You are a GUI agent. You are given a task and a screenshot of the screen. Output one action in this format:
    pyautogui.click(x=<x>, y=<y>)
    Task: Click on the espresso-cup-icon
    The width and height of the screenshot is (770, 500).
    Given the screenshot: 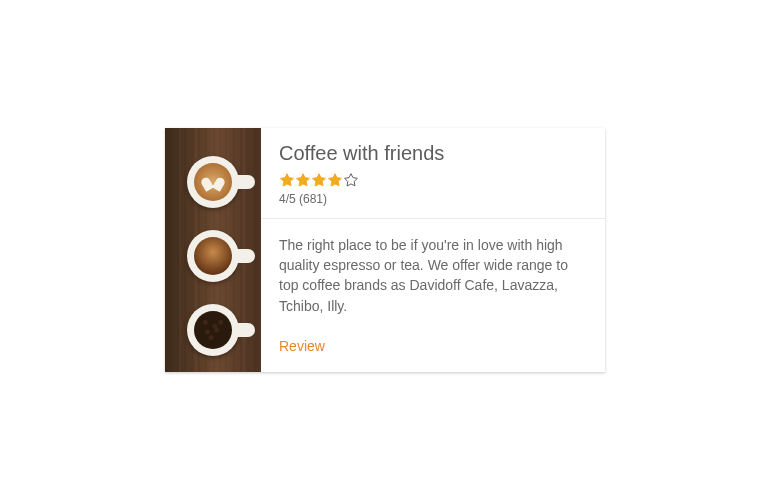 What is the action you would take?
    pyautogui.click(x=213, y=256)
    